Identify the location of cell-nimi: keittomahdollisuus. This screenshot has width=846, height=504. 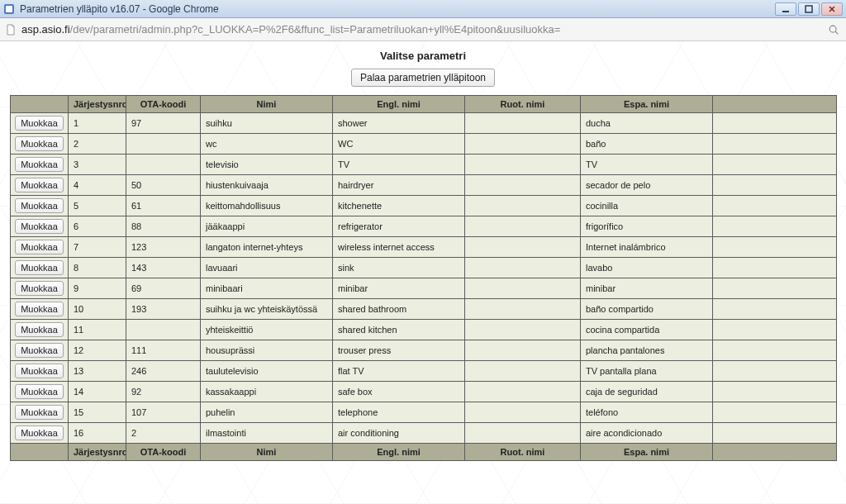
(267, 207).